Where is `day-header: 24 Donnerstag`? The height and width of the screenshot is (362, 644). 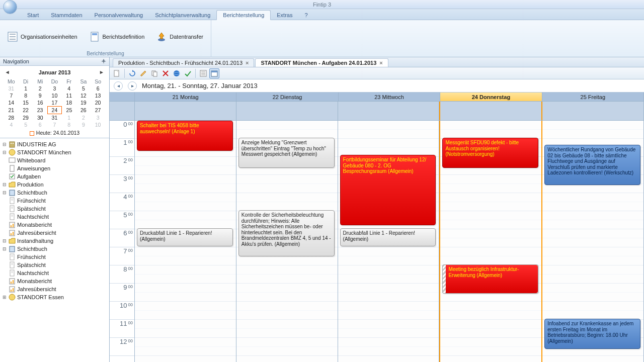
day-header: 24 Donnerstag is located at coordinates (491, 97).